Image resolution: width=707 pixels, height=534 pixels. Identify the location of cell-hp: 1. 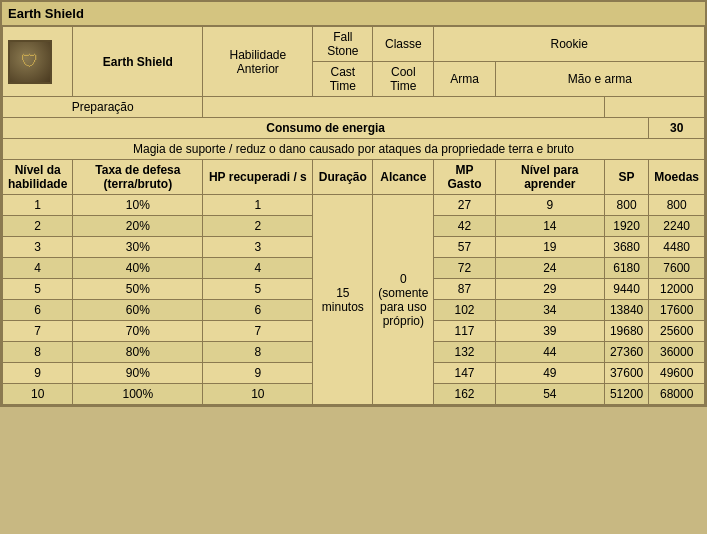
(258, 206).